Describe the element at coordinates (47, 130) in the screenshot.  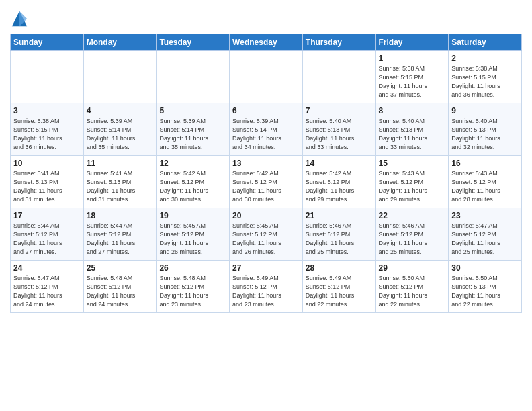
I see `calendar-cell: 3Sunrise: 5:38 AM Sunset: 5:15 PM Daylig…` at that location.